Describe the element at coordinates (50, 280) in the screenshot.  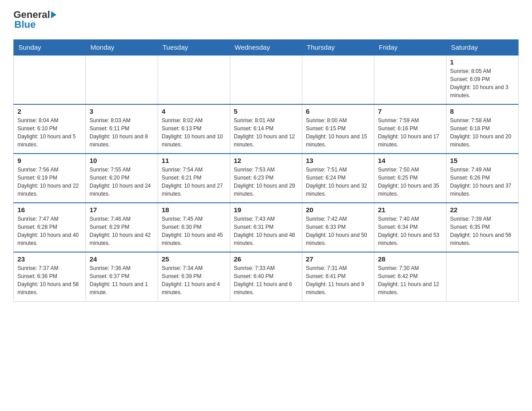
I see `day-info: Sunrise: 7:37 AMSunset: 6:36 PMDaylight:…` at that location.